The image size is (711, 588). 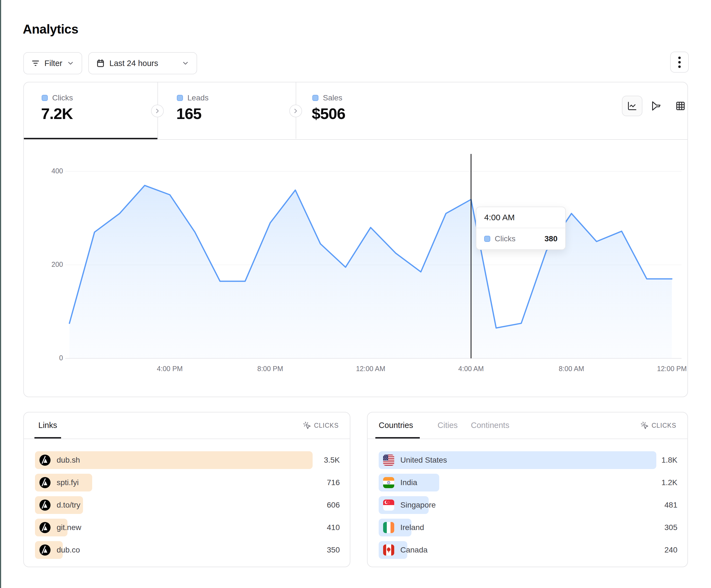 What do you see at coordinates (227, 111) in the screenshot?
I see `tab-leads: Leads 165` at bounding box center [227, 111].